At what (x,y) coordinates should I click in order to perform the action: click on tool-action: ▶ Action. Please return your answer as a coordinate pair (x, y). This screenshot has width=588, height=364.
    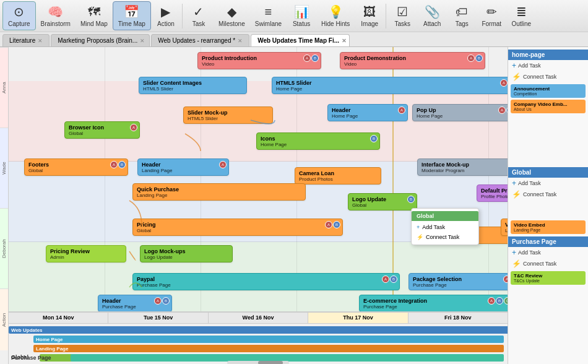
    Looking at the image, I should click on (166, 16).